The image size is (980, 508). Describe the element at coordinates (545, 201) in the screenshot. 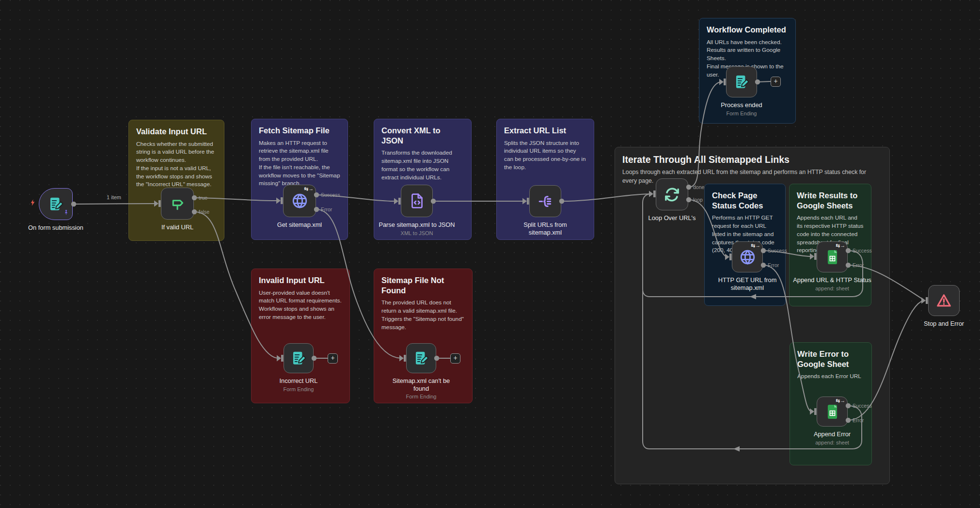

I see `node-split` at that location.